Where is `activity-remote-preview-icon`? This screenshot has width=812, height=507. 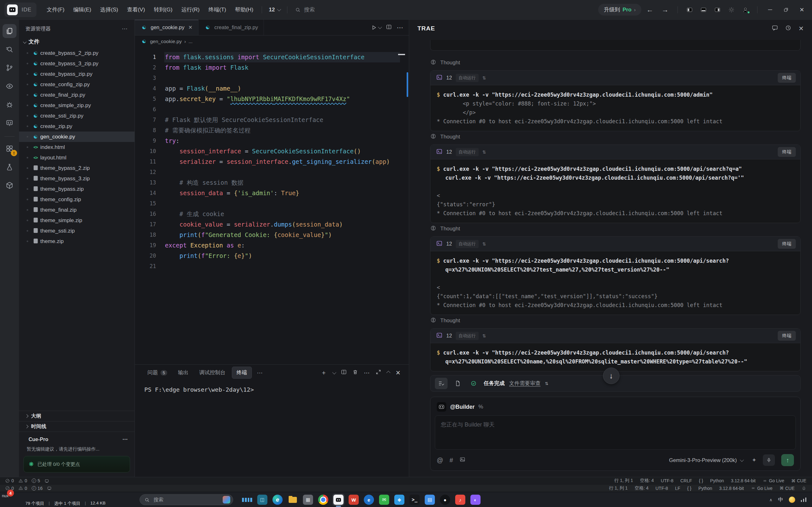 activity-remote-preview-icon is located at coordinates (9, 123).